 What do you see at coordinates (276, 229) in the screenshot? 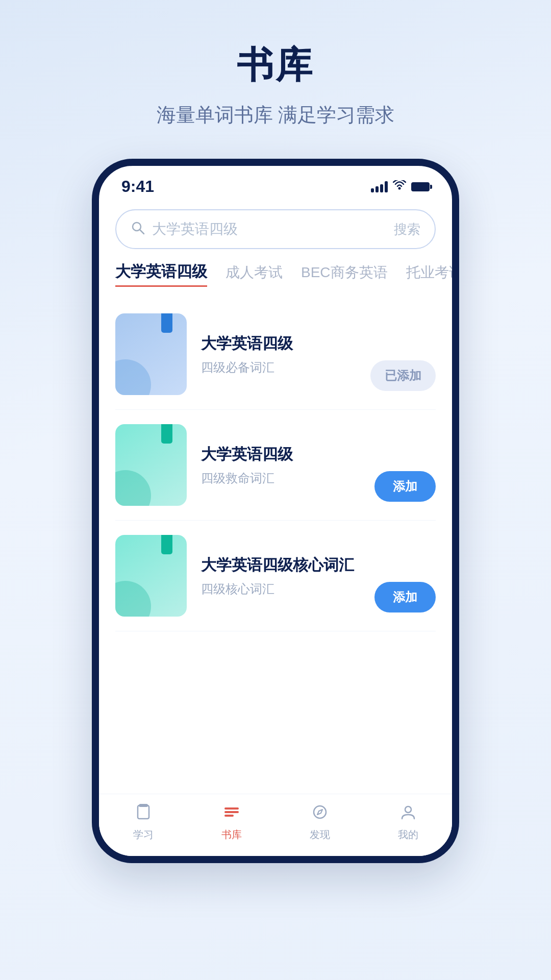
I see `search-bar: 大学英语四级 搜索` at bounding box center [276, 229].